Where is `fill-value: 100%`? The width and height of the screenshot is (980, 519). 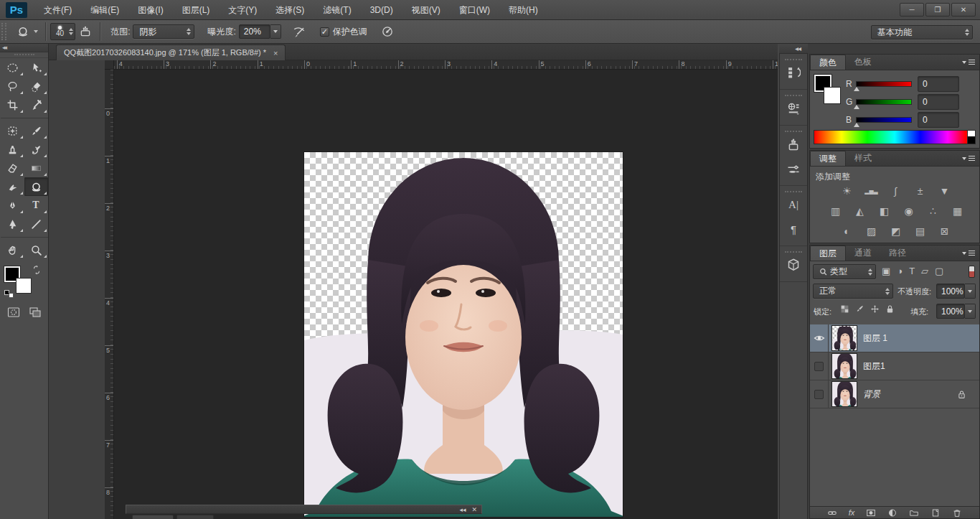
fill-value: 100% is located at coordinates (951, 312).